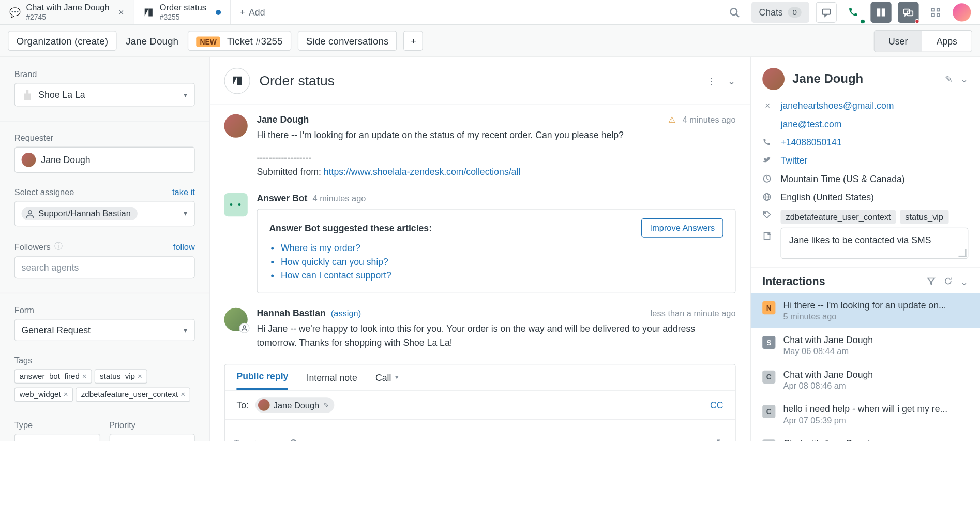 The width and height of the screenshot is (980, 530). Describe the element at coordinates (908, 12) in the screenshot. I see `chat-status-icon` at that location.